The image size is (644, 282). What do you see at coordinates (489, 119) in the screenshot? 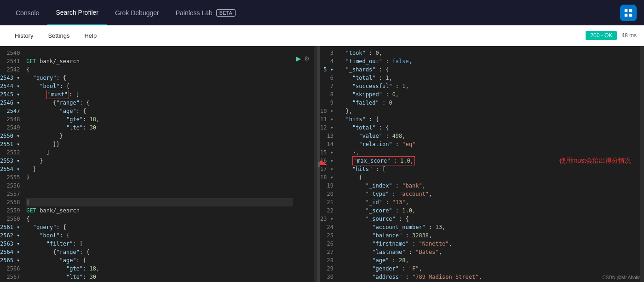
I see `out-line-11: "hits" : {` at bounding box center [489, 119].